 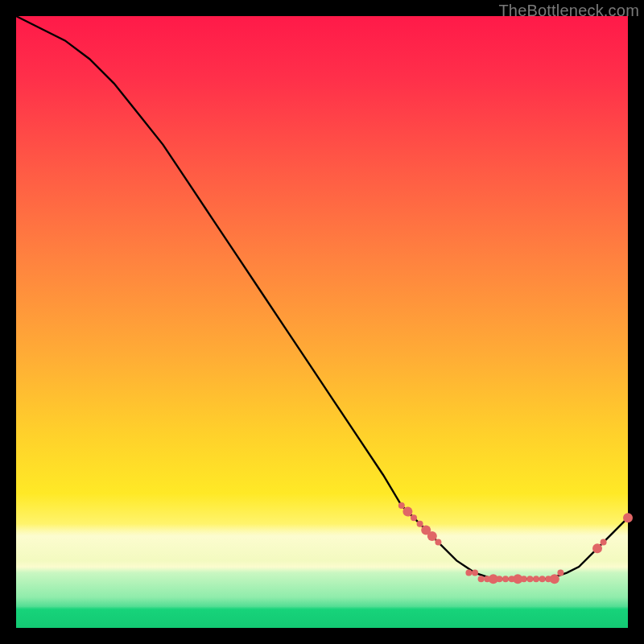 I want to click on watermark-text: TheBottleneck.com, so click(x=568, y=11).